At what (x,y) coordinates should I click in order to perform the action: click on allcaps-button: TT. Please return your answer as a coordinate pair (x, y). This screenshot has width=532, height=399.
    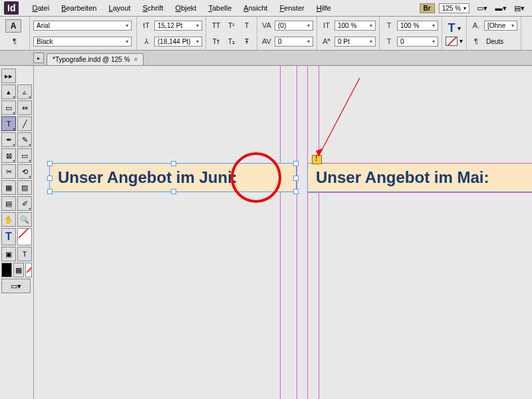
    Looking at the image, I should click on (216, 25).